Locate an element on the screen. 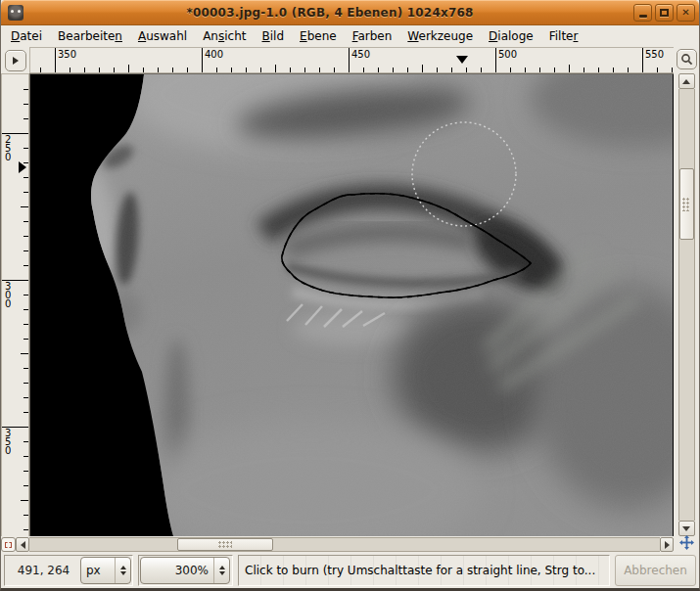 This screenshot has height=591, width=700. menu-item-auswahl: Auswahl is located at coordinates (163, 36).